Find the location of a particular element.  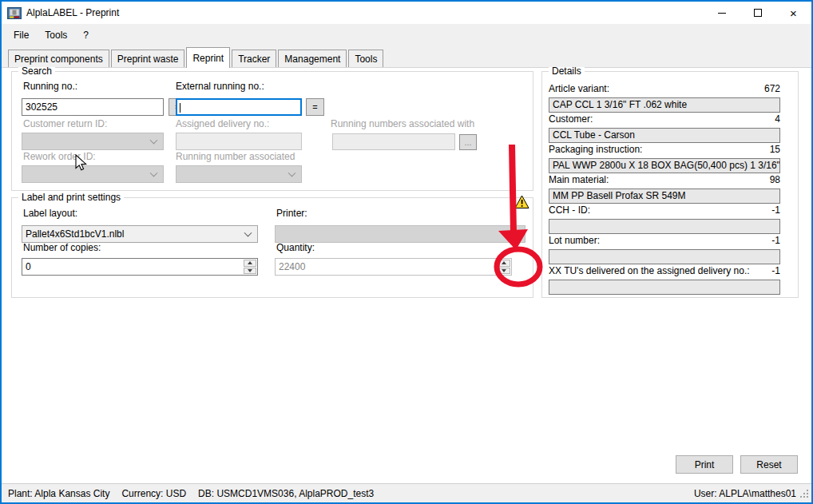

detail-value-field: PAL WWP 2800u X 18 BOX BAG(50,400 pcs) 1… is located at coordinates (664, 166).